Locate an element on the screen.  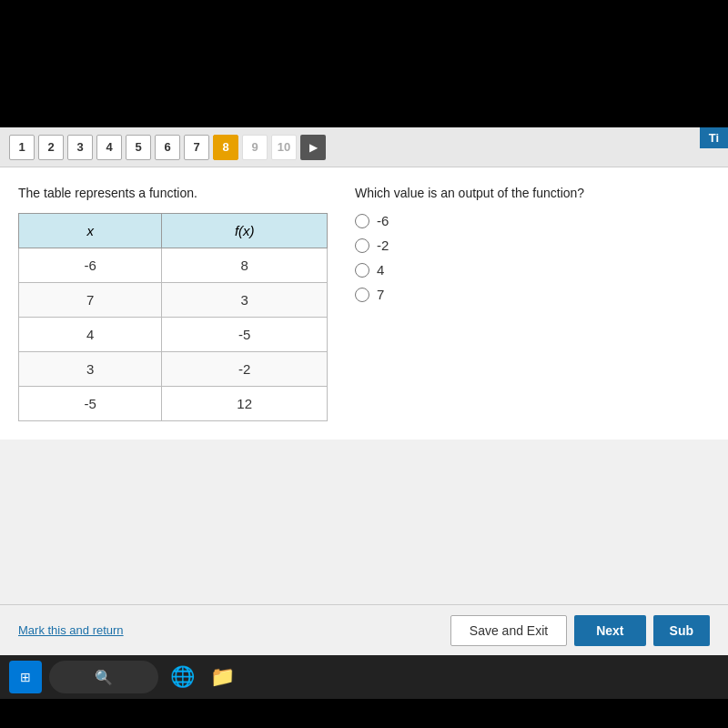
option-label-2: -2 is located at coordinates (382, 246).